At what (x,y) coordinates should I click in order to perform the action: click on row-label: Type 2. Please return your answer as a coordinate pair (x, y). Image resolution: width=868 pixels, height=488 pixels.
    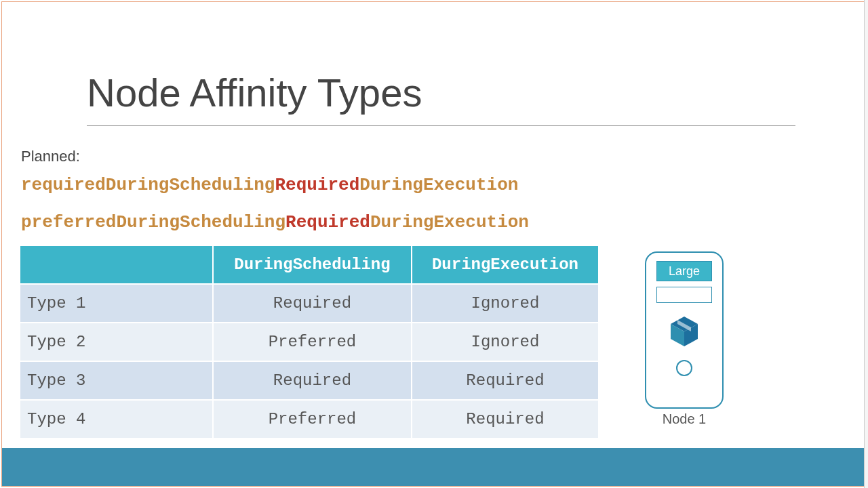
    Looking at the image, I should click on (117, 342).